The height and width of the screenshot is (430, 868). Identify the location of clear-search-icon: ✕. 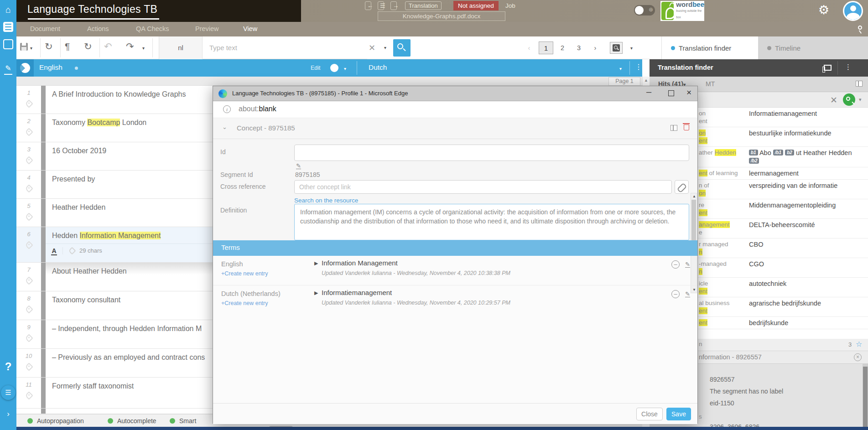
(372, 48).